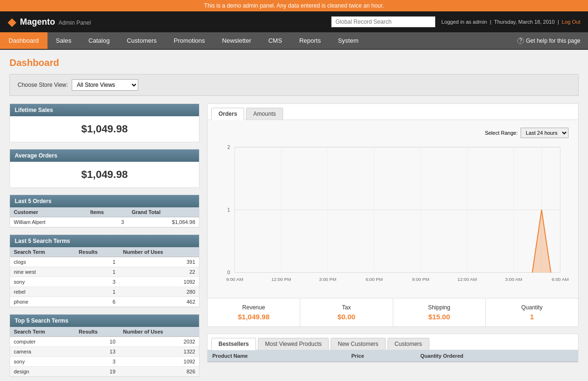 The width and height of the screenshot is (588, 381). Describe the element at coordinates (393, 312) in the screenshot. I see `stats-row: Revenue $1,049.98 Tax $0.00 Shipping $15…` at that location.